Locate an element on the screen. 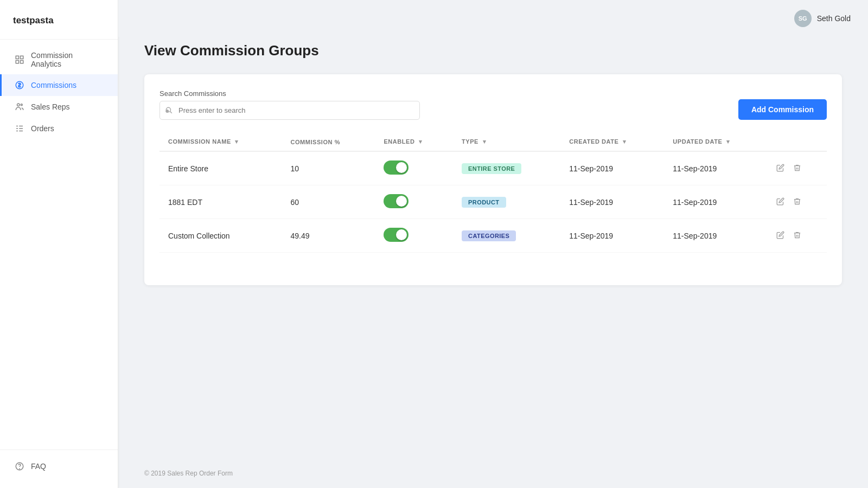  type-badge-0: ENTIRE STORE is located at coordinates (492, 169).